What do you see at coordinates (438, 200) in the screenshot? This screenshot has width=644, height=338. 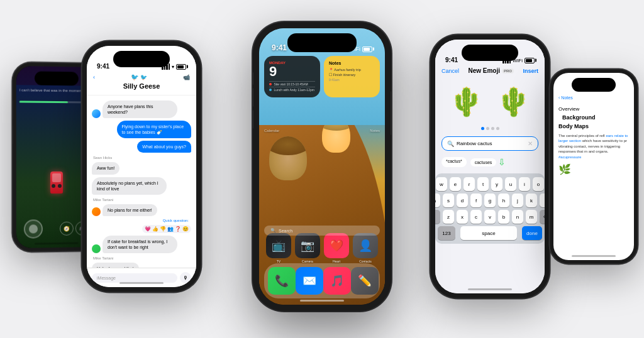 I see `key-a: a` at bounding box center [438, 200].